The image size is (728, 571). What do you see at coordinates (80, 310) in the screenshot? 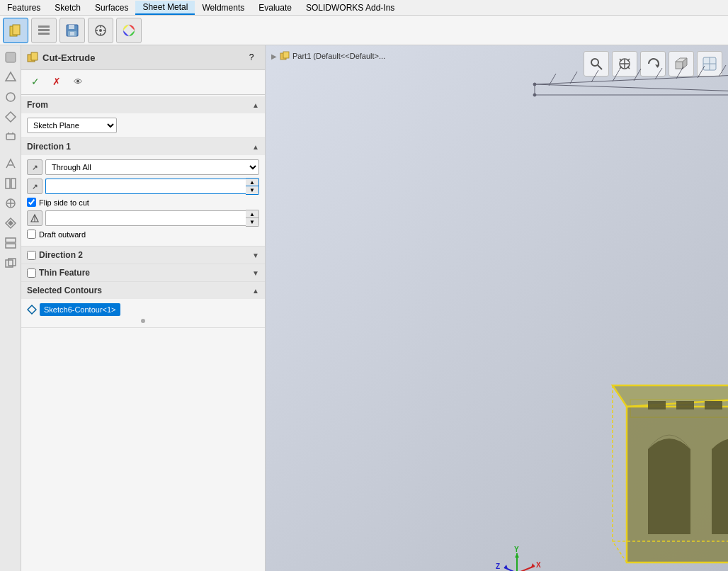
I see `contour-item-label: Sketch6-Contour<1>` at bounding box center [80, 310].